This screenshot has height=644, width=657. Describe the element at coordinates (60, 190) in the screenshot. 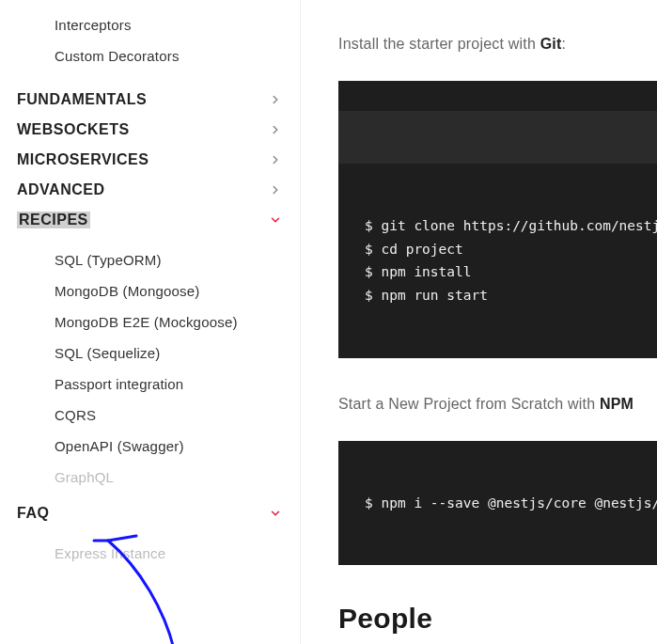

I see `sidebar-cat-label: ADVANCED` at that location.